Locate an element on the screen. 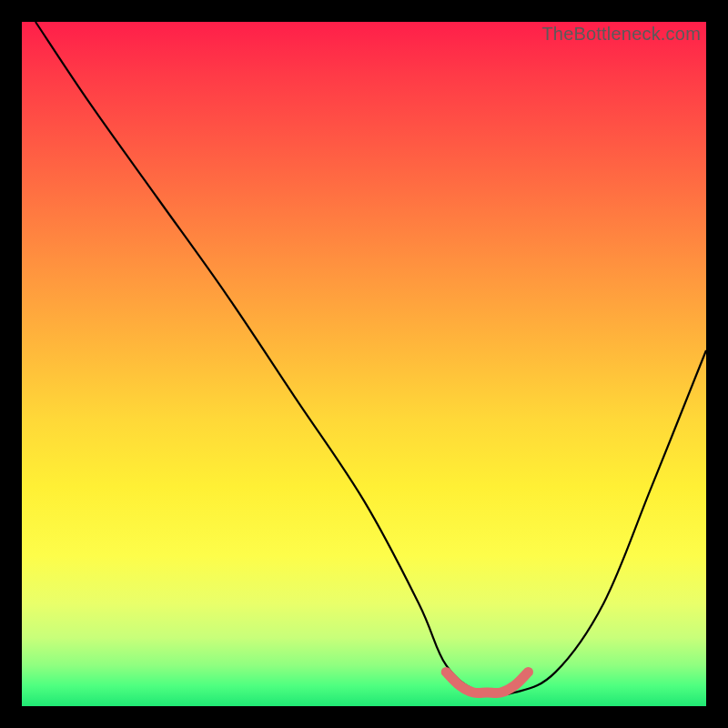 The width and height of the screenshot is (728, 728). optimal-band is located at coordinates (487, 682).